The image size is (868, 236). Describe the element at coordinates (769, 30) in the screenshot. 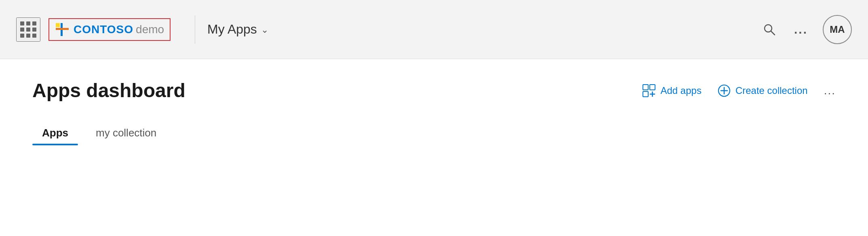

I see `search-icon` at that location.